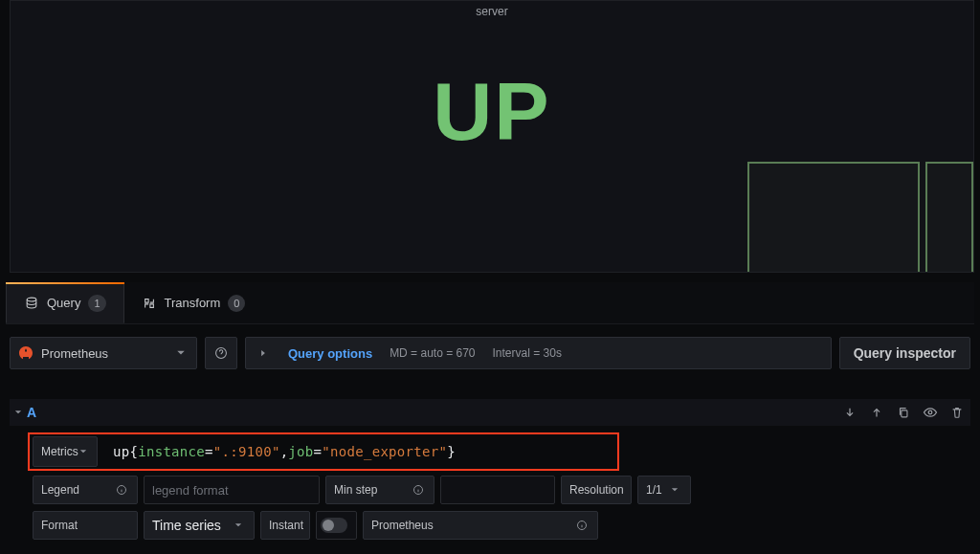 The height and width of the screenshot is (554, 980). What do you see at coordinates (85, 490) in the screenshot?
I see `legend-label: Legend` at bounding box center [85, 490].